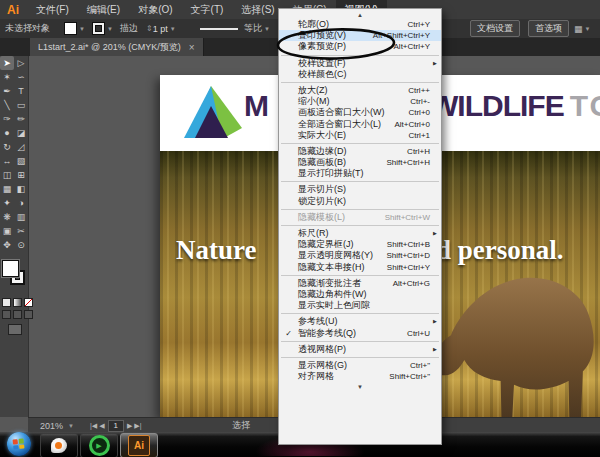 The width and height of the screenshot is (600, 457). Describe the element at coordinates (7, 161) in the screenshot. I see `tool-width: ↔` at that location.